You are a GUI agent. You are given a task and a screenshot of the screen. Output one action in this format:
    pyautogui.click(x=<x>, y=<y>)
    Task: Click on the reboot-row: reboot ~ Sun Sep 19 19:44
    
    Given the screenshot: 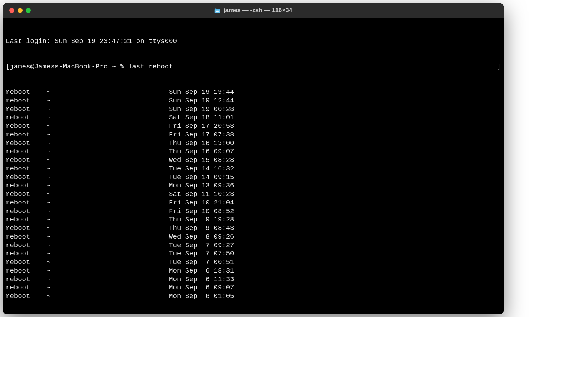 What is the action you would take?
    pyautogui.click(x=253, y=92)
    